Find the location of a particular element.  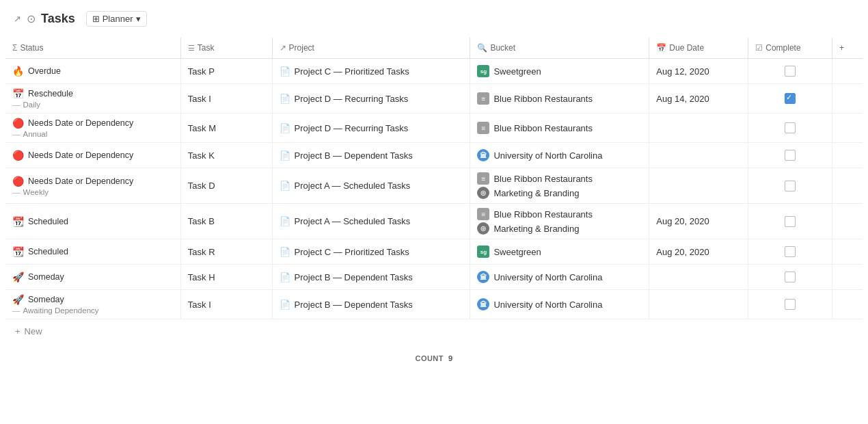

bucket-avatar: sg is located at coordinates (483, 252).